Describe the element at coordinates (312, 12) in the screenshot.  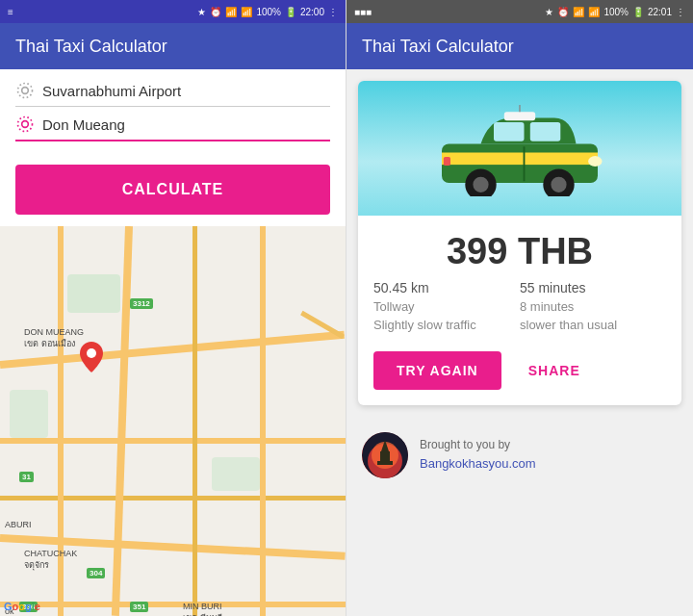
I see `time-left: 22:00` at that location.